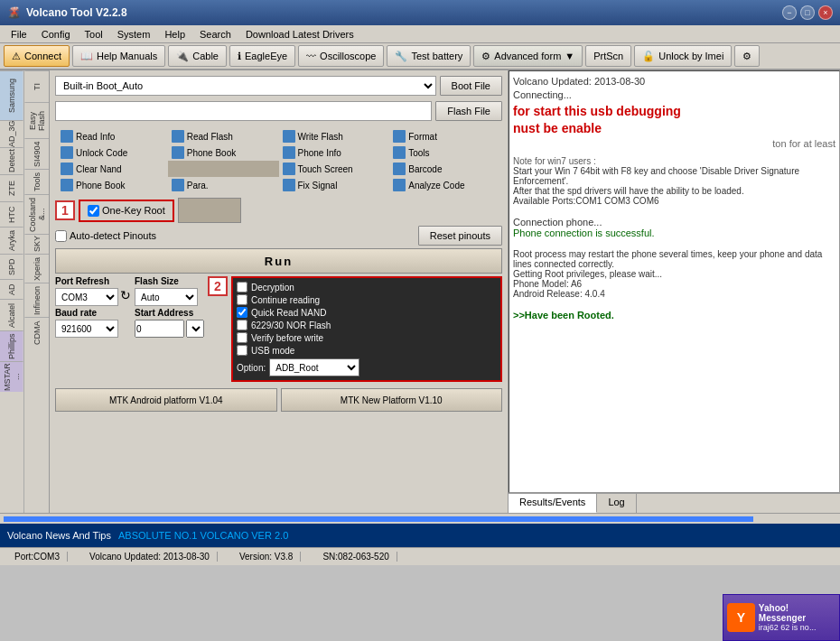 This screenshot has width=840, height=641. I want to click on action-phone-book2: Phone Book, so click(112, 185).